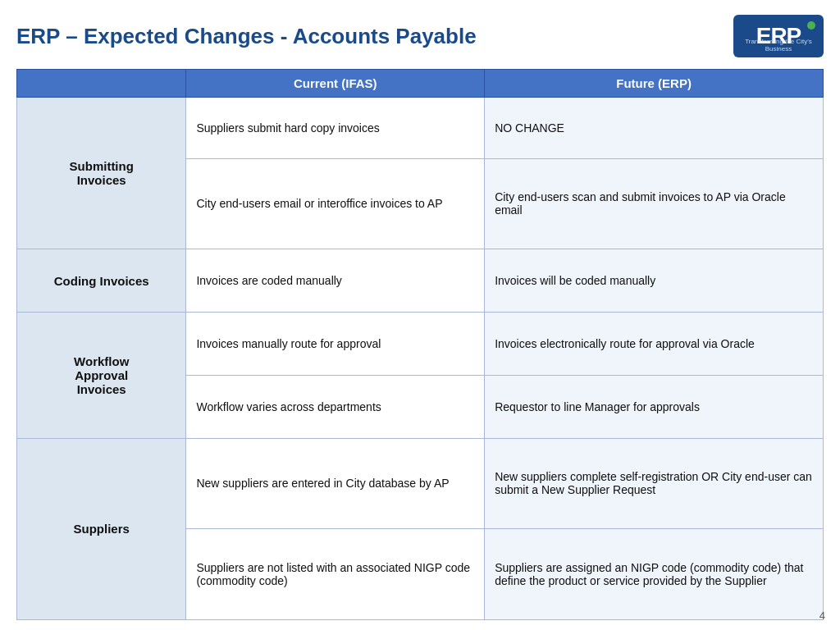 The height and width of the screenshot is (630, 840). What do you see at coordinates (655, 574) in the screenshot?
I see `cell-future: Suppliers are assigned an NIGP code (com…` at bounding box center [655, 574].